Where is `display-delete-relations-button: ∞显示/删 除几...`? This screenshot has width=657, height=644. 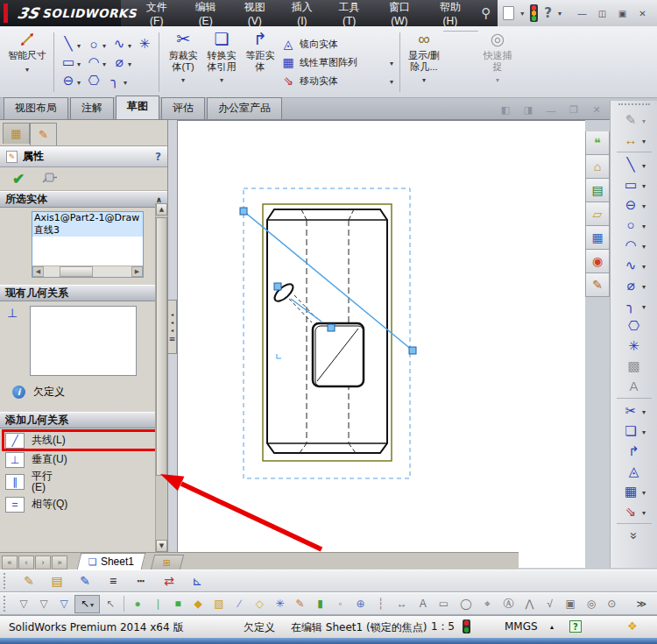 display-delete-relations-button: ∞显示/删 除几... is located at coordinates (424, 62).